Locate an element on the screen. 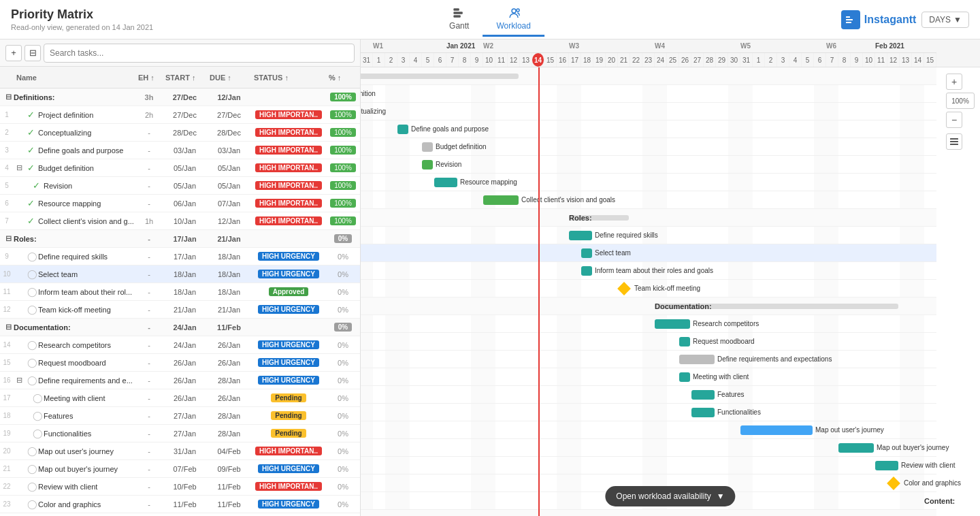 The image size is (980, 516). tab-gantt: Gantt is located at coordinates (459, 19).